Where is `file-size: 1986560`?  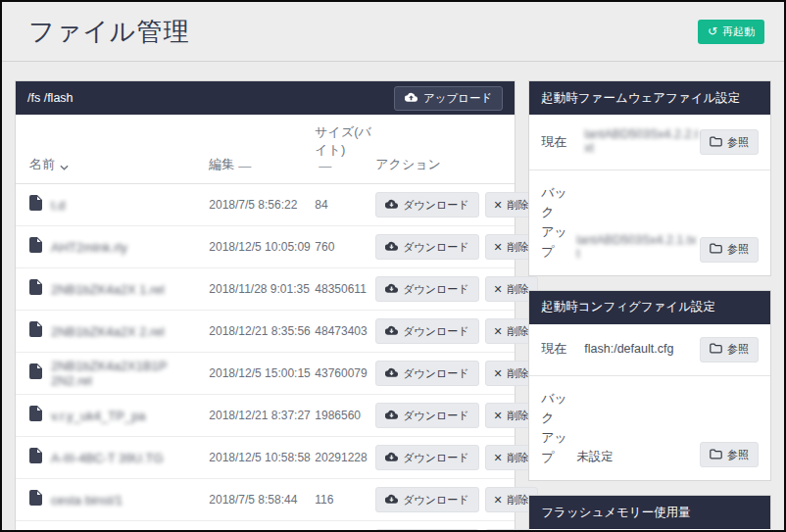
file-size: 1986560 is located at coordinates (345, 415).